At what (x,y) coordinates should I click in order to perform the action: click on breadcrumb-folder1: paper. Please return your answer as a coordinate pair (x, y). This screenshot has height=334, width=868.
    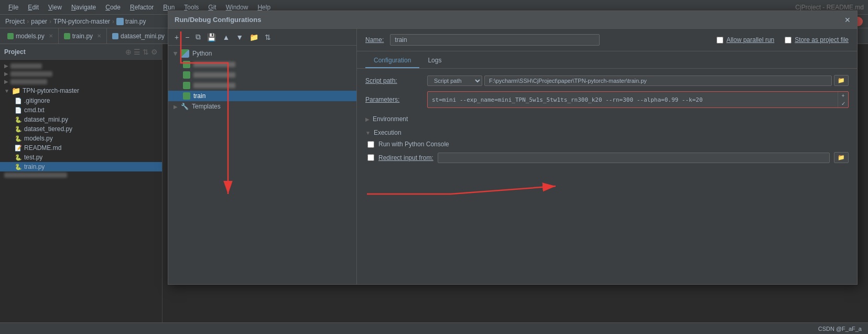
    Looking at the image, I should click on (39, 21).